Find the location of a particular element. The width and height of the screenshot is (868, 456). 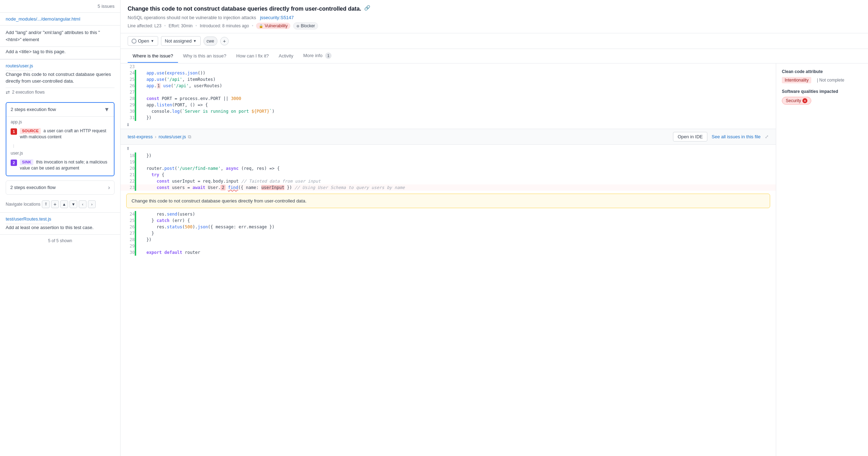

issue-rule-link: jssecurity:S5147 is located at coordinates (277, 18).